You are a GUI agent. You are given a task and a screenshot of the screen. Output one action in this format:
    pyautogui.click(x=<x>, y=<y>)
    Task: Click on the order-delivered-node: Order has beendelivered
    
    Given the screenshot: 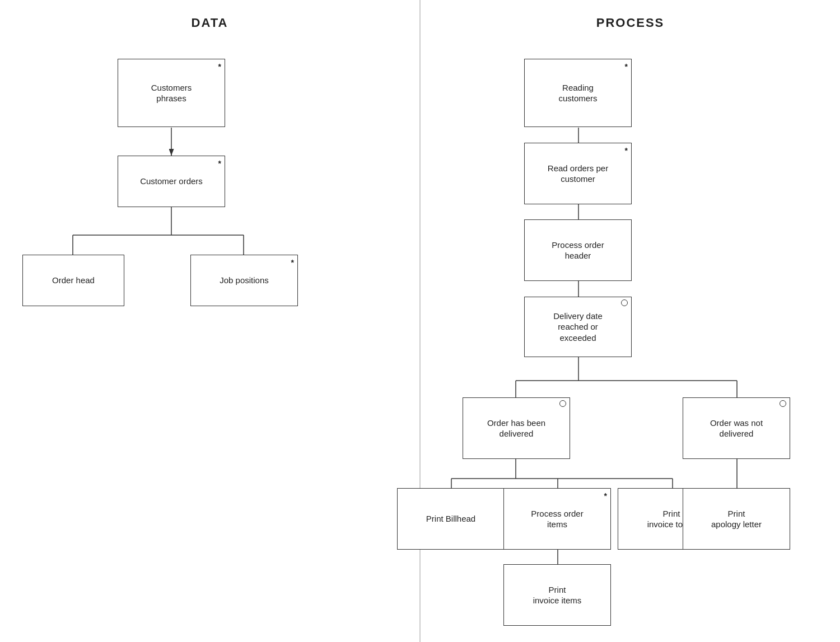 What is the action you would take?
    pyautogui.click(x=516, y=428)
    